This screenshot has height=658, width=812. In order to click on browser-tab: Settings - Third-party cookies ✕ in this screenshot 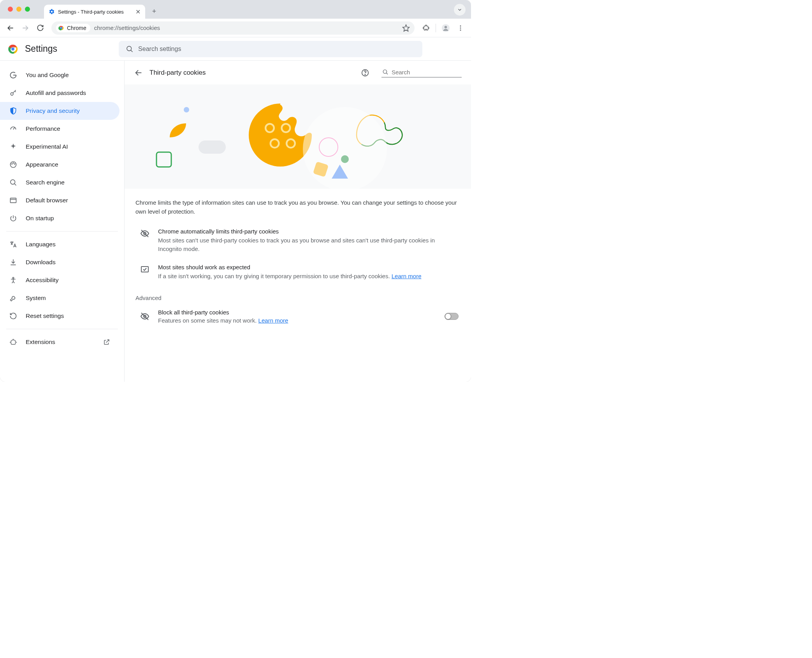, I will do `click(95, 12)`.